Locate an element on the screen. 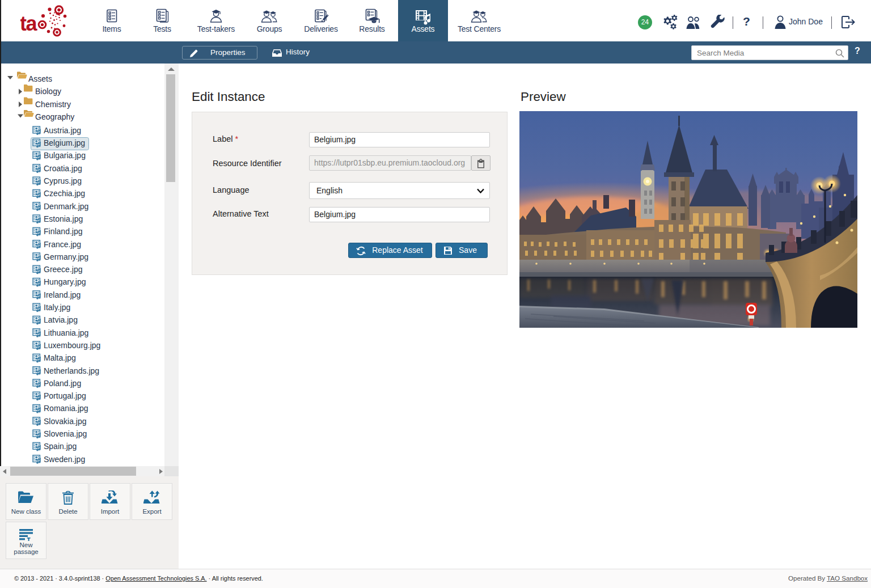 This screenshot has height=588, width=871. svg-text: Assets is located at coordinates (40, 79).